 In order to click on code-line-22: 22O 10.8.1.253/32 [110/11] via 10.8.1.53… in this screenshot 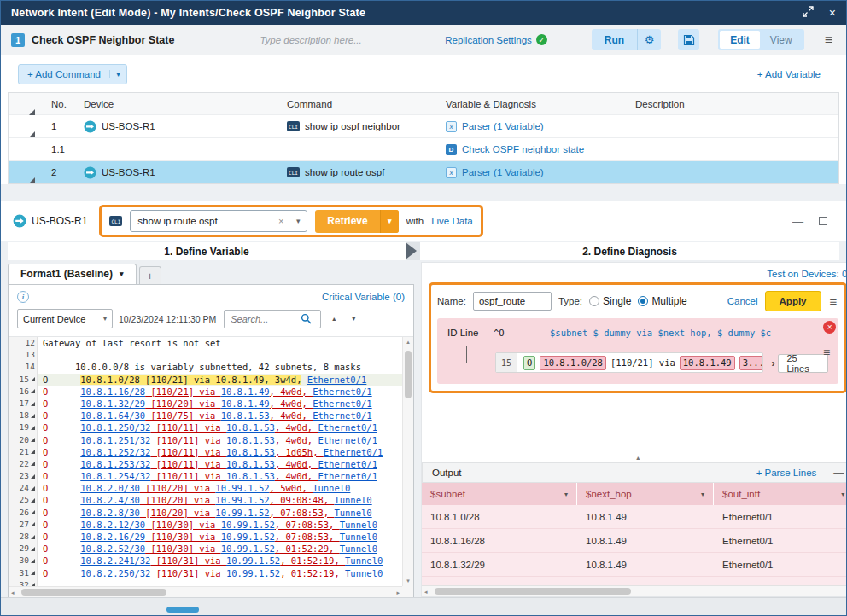, I will do `click(205, 464)`.